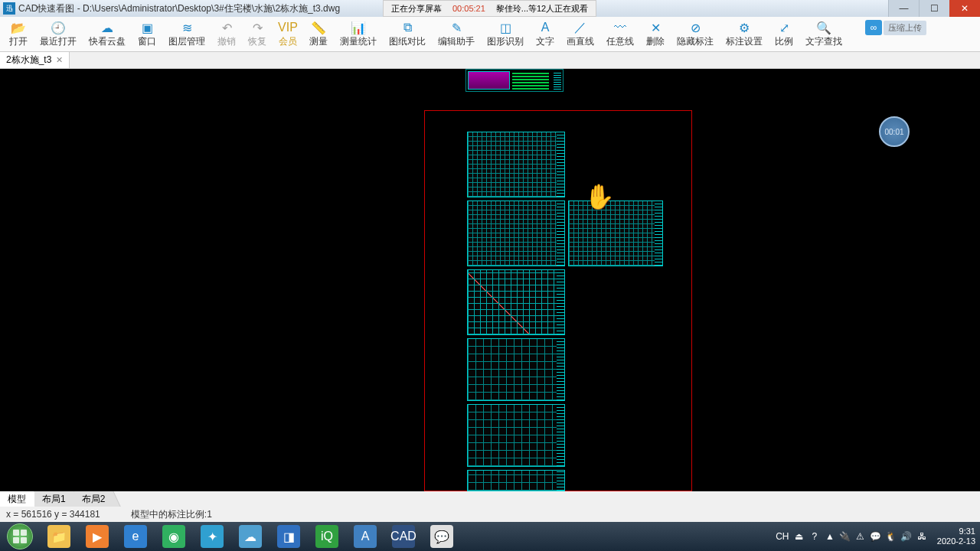  I want to click on toolbar-mstats-label: 测量统计, so click(358, 41).